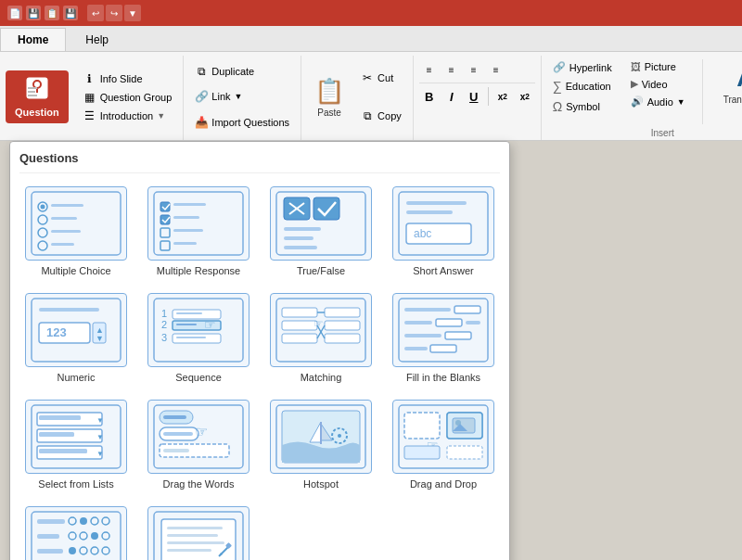 The image size is (742, 560). What do you see at coordinates (161, 116) in the screenshot?
I see `intro-arrow: ▼` at bounding box center [161, 116].